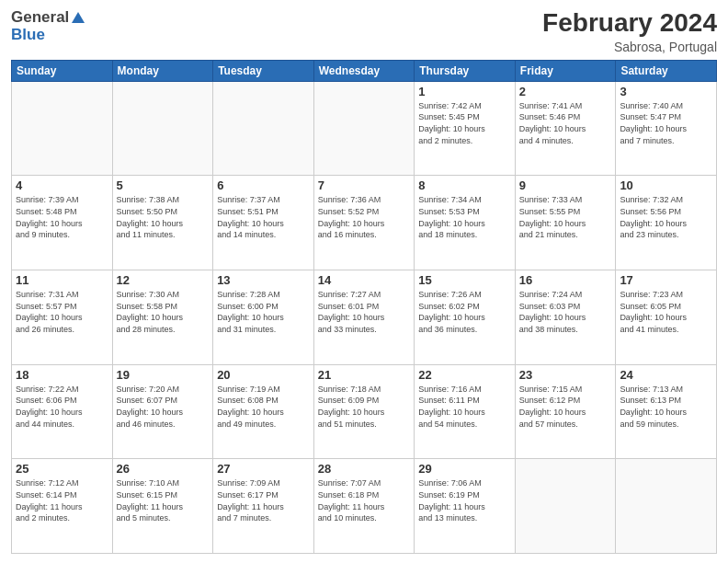 The image size is (728, 563). Describe the element at coordinates (164, 375) in the screenshot. I see `day-number: 19` at that location.